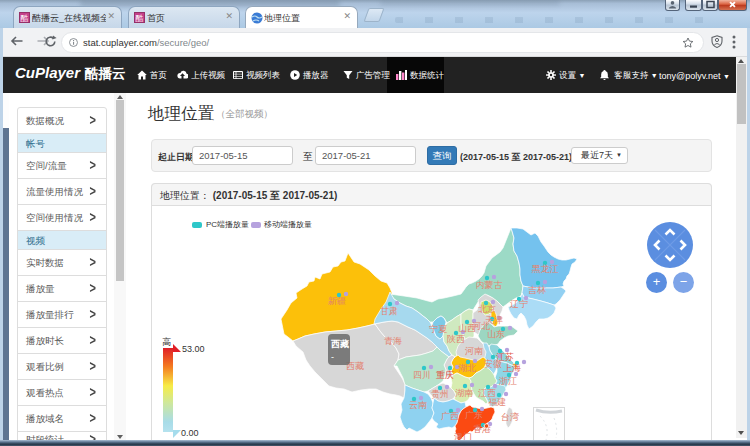  I want to click on svg-text: 四川, so click(422, 375).